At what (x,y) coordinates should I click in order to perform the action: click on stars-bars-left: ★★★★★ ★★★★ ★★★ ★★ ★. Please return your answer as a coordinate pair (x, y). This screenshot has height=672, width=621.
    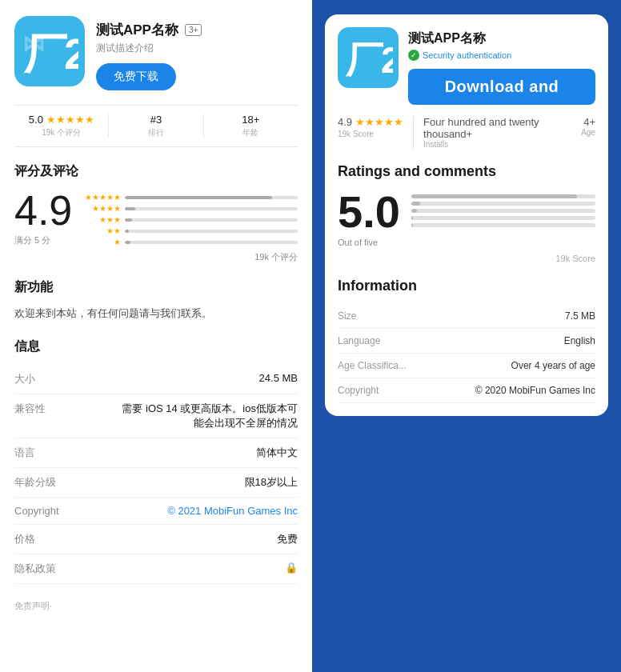
    Looking at the image, I should click on (191, 218).